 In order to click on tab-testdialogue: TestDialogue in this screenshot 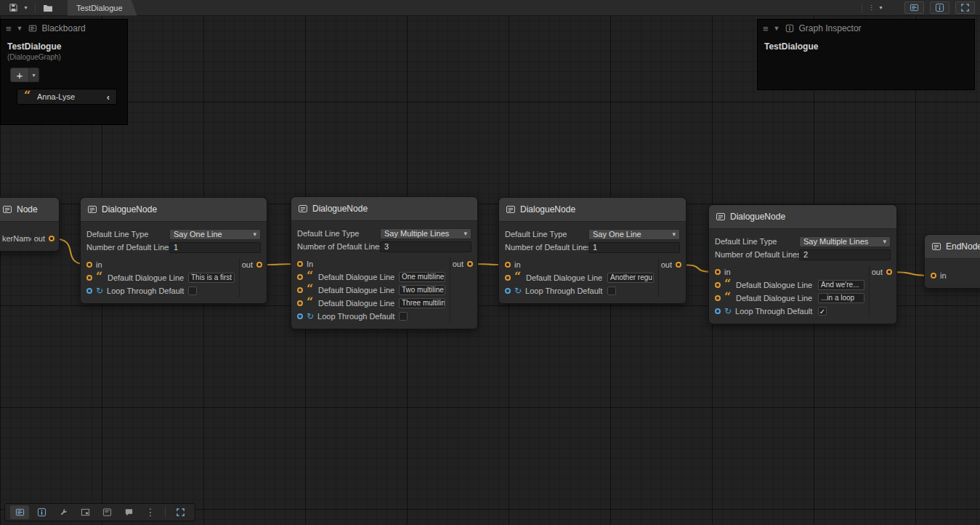, I will do `click(102, 8)`.